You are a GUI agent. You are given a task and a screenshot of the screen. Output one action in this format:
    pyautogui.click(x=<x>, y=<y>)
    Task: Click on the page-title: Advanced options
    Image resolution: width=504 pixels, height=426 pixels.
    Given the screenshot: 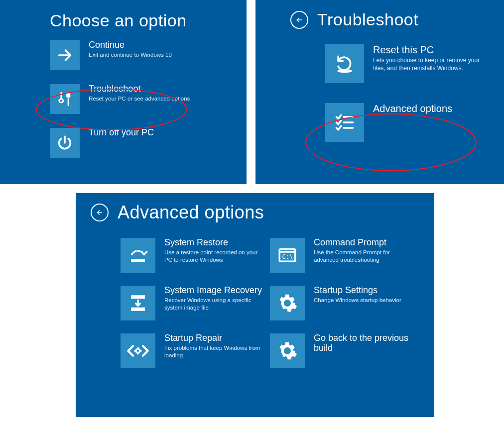 What is the action you would take?
    pyautogui.click(x=191, y=213)
    